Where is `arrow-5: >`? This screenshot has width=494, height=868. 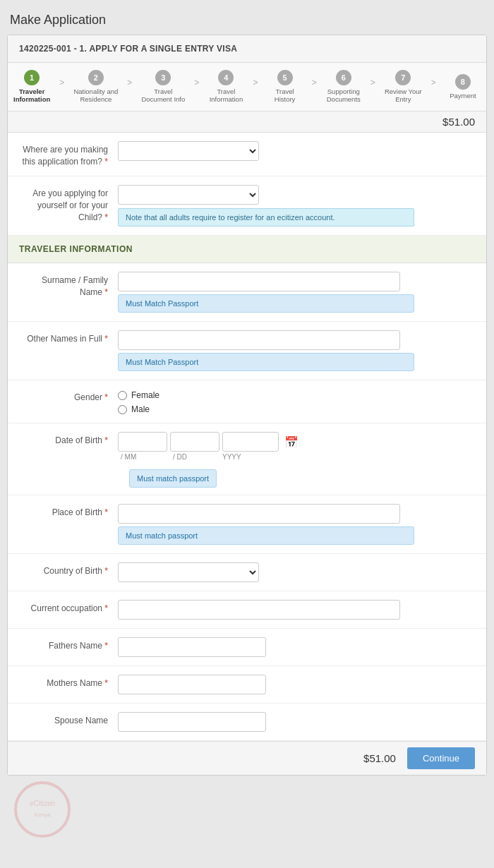
arrow-5: > is located at coordinates (315, 87).